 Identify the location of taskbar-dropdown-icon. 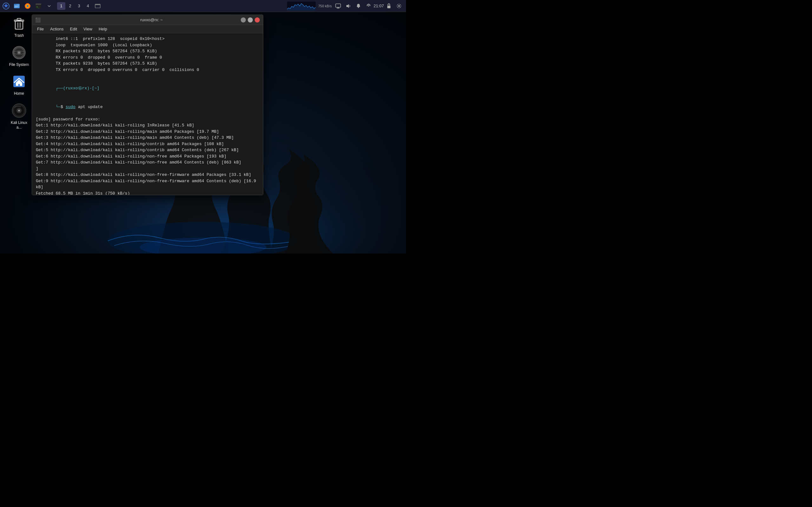
(49, 6).